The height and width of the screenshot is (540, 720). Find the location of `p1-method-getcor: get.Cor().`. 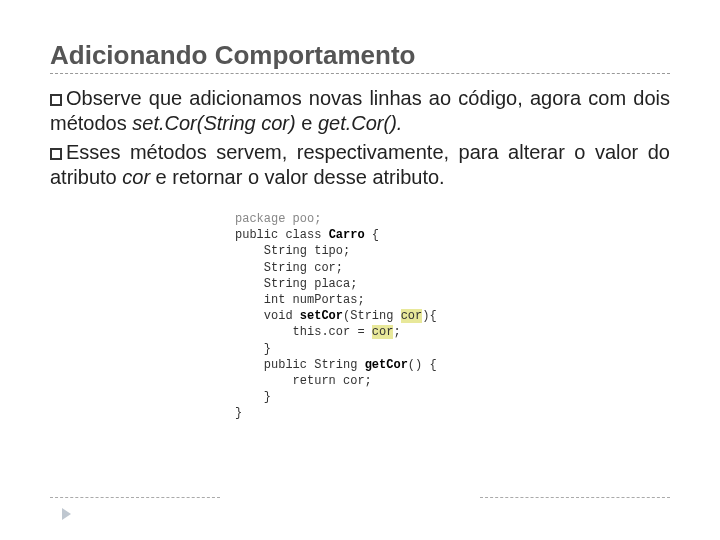

p1-method-getcor: get.Cor(). is located at coordinates (360, 123).